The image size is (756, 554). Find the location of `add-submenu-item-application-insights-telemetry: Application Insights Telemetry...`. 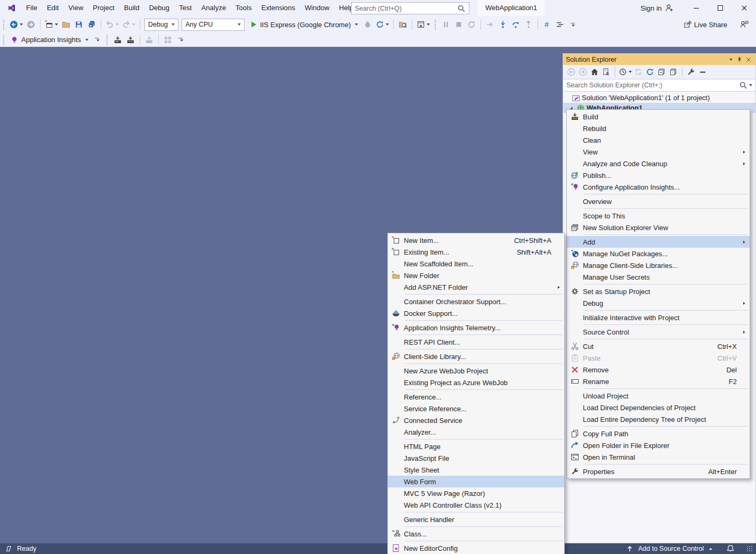

add-submenu-item-application-insights-telemetry: Application Insights Telemetry... is located at coordinates (476, 328).